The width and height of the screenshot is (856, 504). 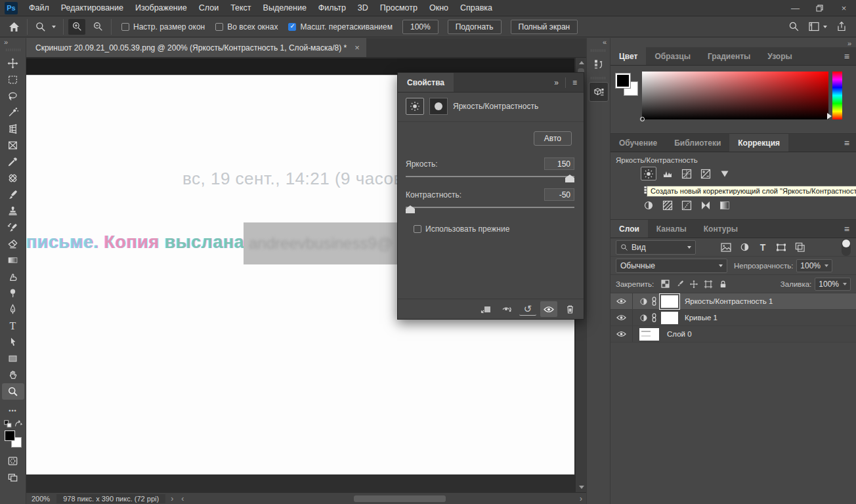 What do you see at coordinates (13, 96) in the screenshot?
I see `tool-lasso` at bounding box center [13, 96].